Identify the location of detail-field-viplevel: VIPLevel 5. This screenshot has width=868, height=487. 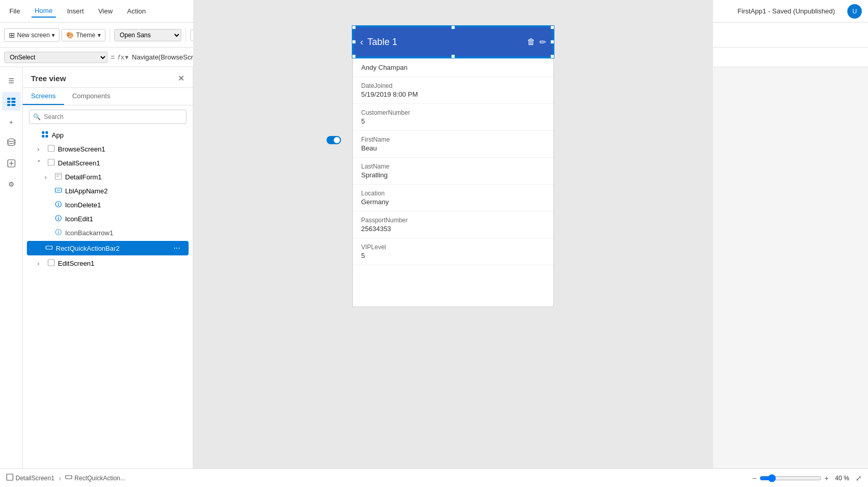
(453, 252).